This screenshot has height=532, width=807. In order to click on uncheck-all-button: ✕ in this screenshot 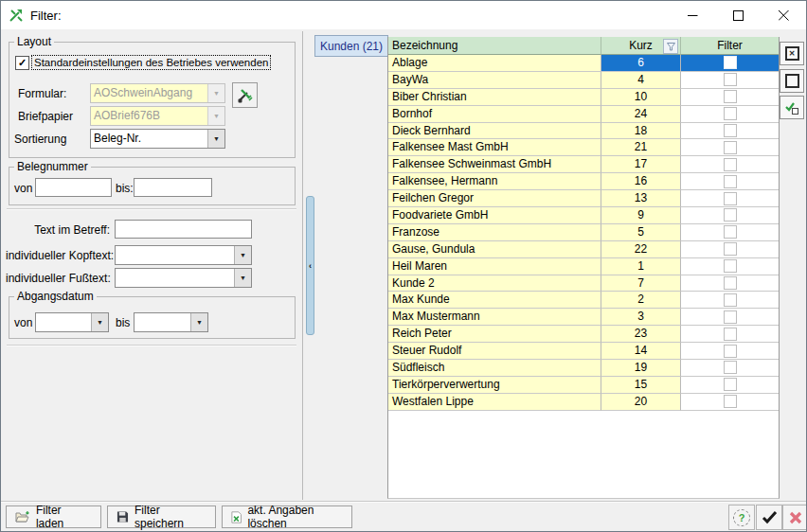, I will do `click(792, 53)`.